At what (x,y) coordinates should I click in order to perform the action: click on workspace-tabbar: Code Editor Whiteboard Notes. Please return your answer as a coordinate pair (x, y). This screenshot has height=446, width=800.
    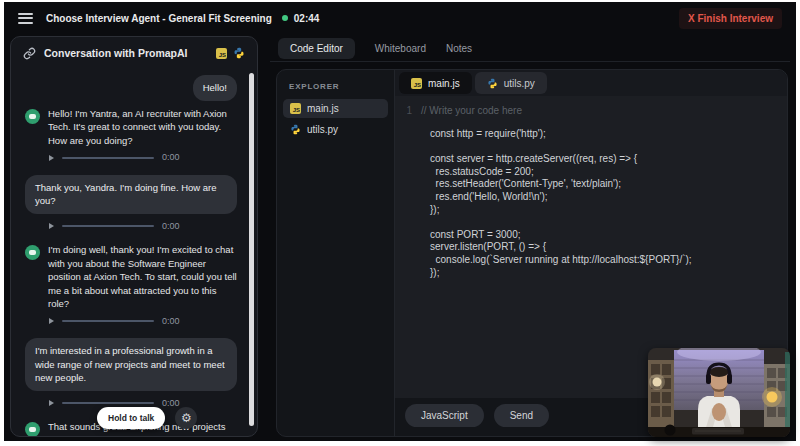
    Looking at the image, I should click on (530, 49).